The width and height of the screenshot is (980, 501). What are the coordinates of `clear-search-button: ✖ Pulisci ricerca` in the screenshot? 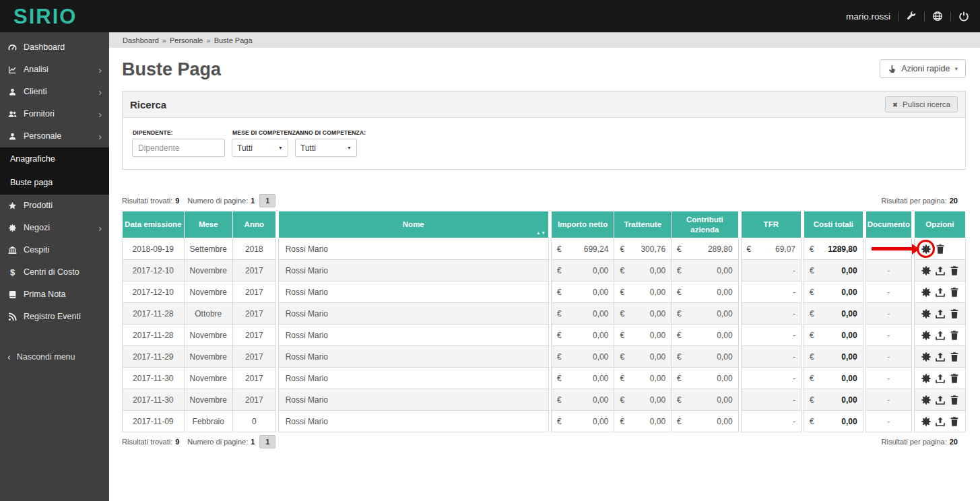 It's located at (921, 104).